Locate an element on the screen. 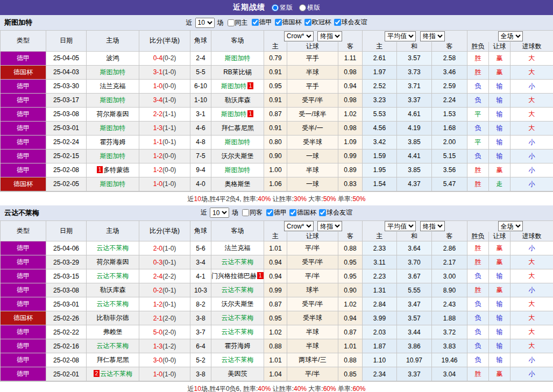 Image resolution: width=553 pixels, height=392 pixels. full-time-score: 1-1 is located at coordinates (158, 142).